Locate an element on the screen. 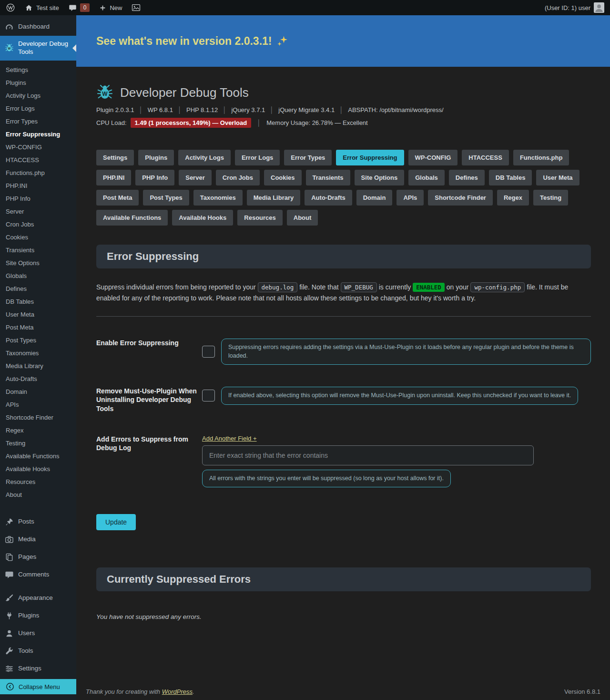  tab: Cron Jobs is located at coordinates (238, 177).